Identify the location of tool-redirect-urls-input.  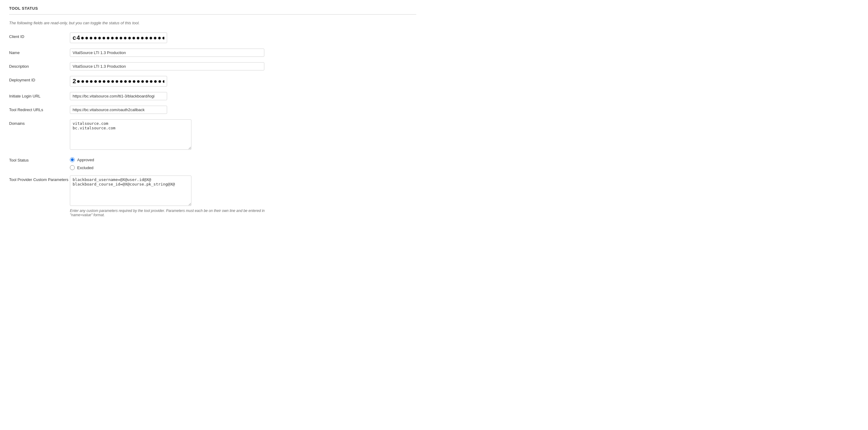
(119, 110).